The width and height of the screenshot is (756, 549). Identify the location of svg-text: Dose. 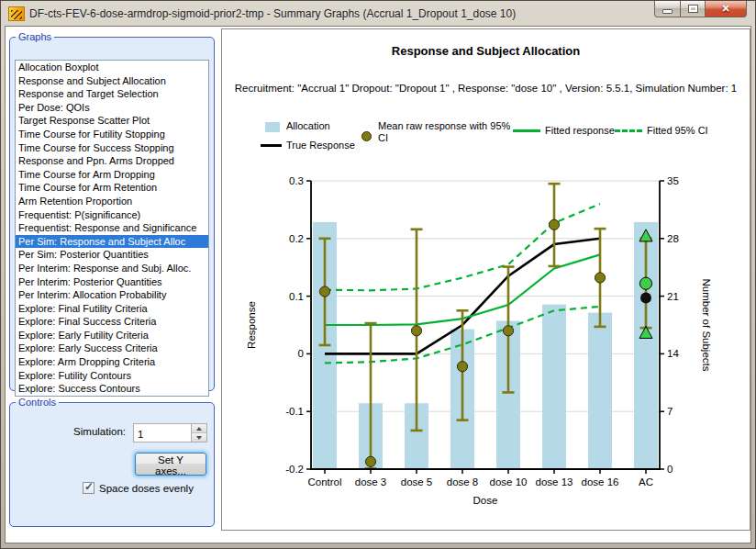
(486, 500).